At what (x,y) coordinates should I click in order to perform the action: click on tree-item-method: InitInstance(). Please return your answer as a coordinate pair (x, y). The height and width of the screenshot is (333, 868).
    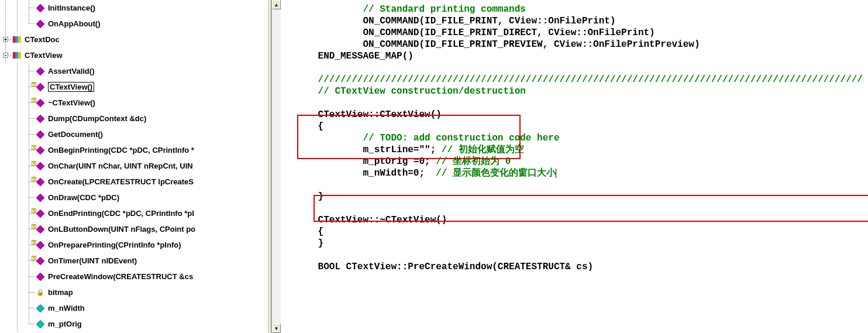
    Looking at the image, I should click on (134, 8).